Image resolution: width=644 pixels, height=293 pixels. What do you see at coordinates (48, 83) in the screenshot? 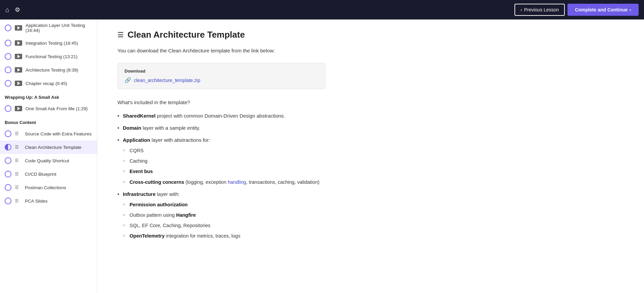
I see `sidebar-item-chapter-recap: Chapter recap (0:45)` at bounding box center [48, 83].